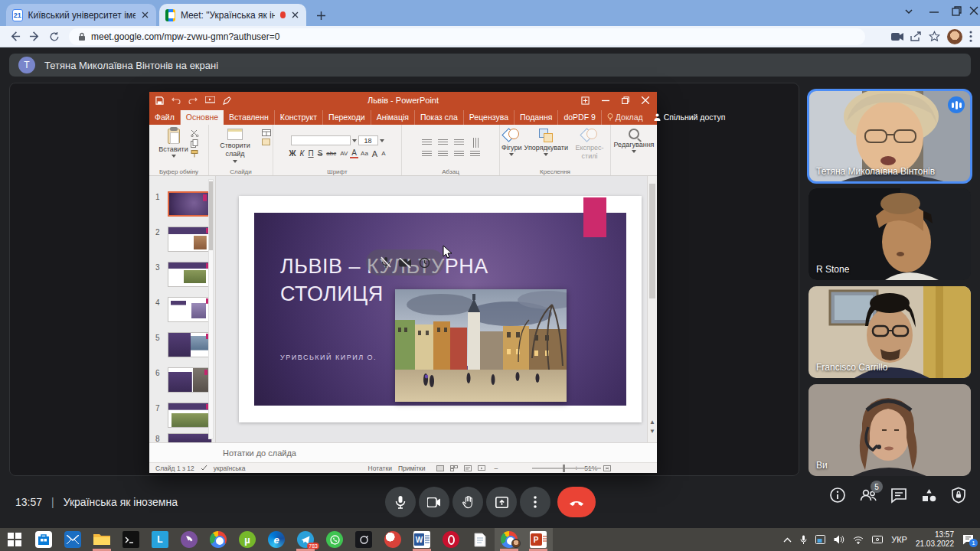 This screenshot has width=980, height=551. I want to click on more-options-button, so click(535, 502).